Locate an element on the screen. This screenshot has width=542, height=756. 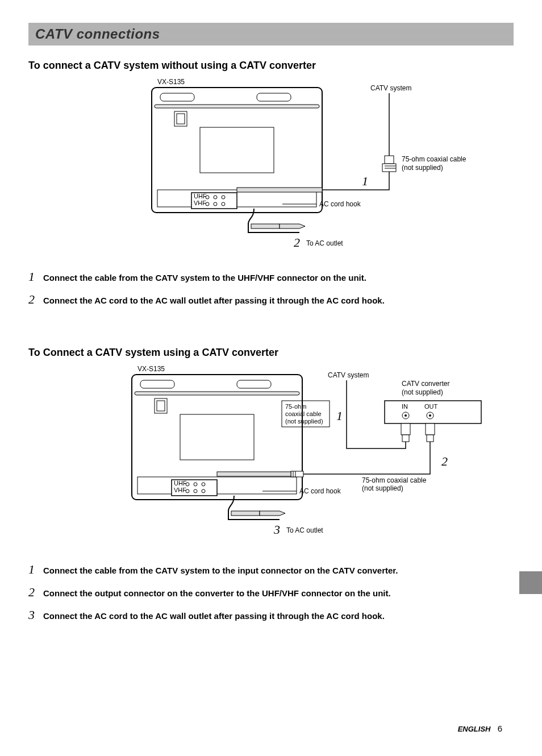
step-marker-1: 1 is located at coordinates (365, 181).